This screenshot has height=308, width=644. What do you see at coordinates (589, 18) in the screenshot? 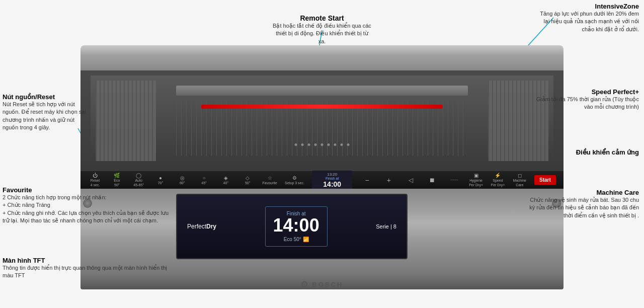
I see `ann-intensive-zone: IntensiveZone Tăng áp lực với phun dưới …` at bounding box center [589, 18].